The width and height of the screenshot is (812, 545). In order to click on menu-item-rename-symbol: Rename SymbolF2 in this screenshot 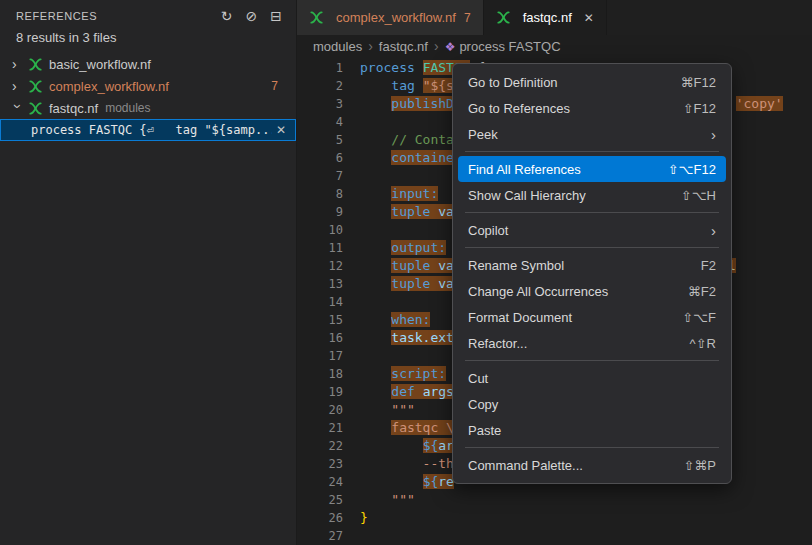, I will do `click(592, 265)`.